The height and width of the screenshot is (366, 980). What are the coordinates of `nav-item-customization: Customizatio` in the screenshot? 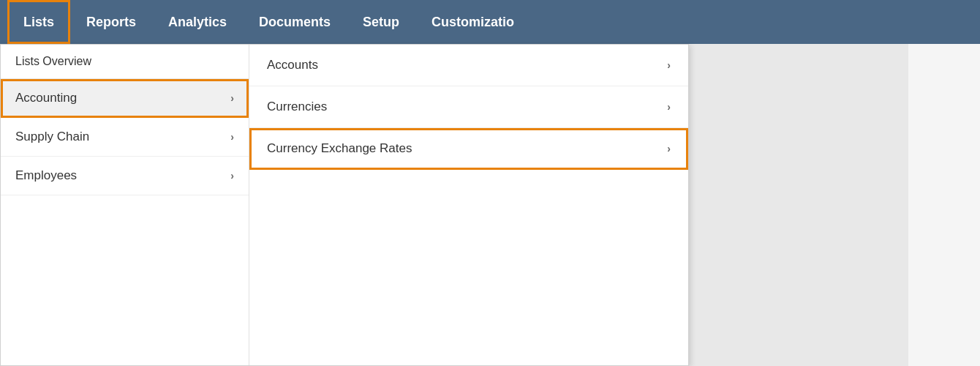 It's located at (472, 22).